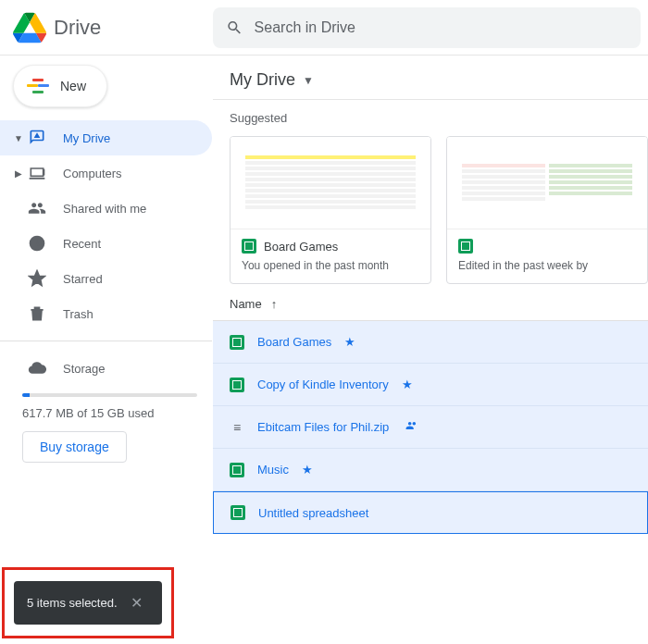 Image resolution: width=648 pixels, height=644 pixels. What do you see at coordinates (274, 303) in the screenshot?
I see `sort-arrow-up-icon: ↑` at bounding box center [274, 303].